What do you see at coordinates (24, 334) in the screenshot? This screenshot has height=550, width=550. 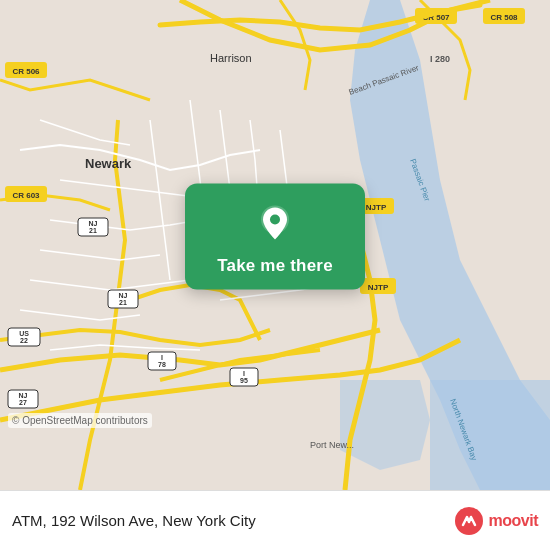 I see `svg-text: US` at bounding box center [24, 334].